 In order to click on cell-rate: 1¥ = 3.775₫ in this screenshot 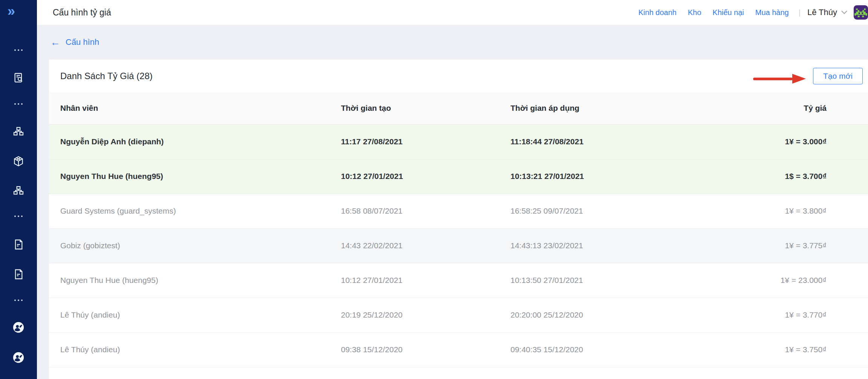, I will do `click(789, 246)`.